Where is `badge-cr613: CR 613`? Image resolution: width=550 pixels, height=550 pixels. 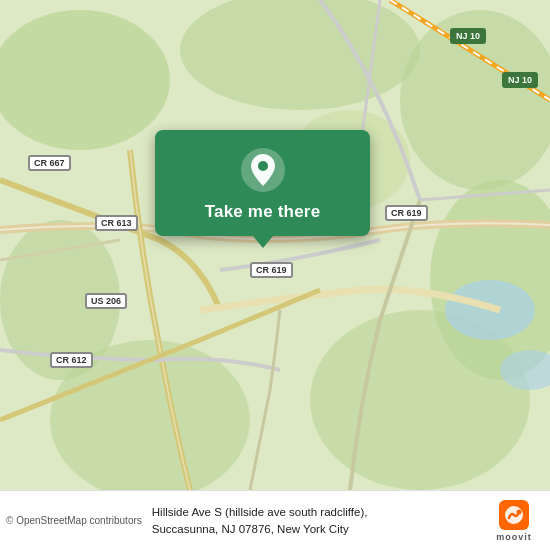
badge-cr613: CR 613 is located at coordinates (116, 223).